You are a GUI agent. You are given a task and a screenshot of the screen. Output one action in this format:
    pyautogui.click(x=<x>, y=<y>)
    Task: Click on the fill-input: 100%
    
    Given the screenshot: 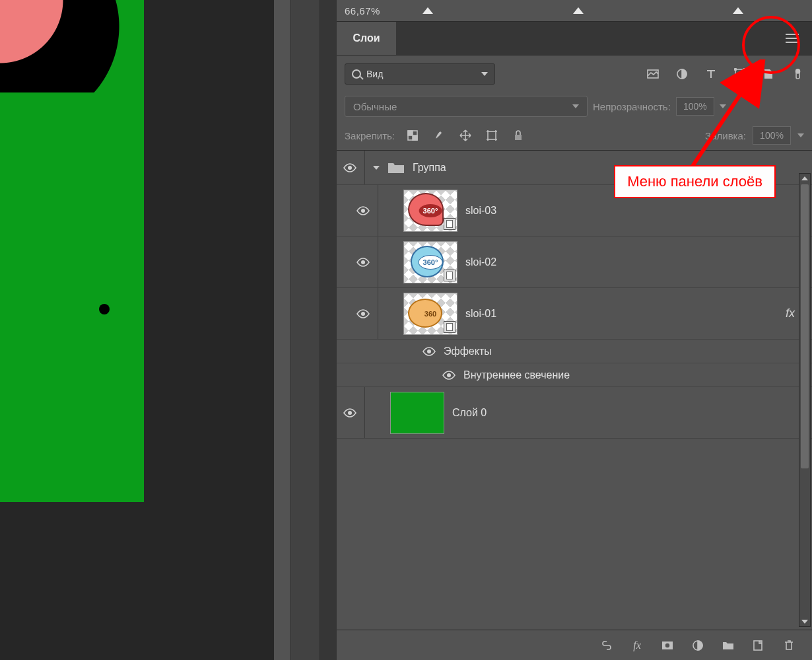 What is the action you would take?
    pyautogui.click(x=772, y=135)
    